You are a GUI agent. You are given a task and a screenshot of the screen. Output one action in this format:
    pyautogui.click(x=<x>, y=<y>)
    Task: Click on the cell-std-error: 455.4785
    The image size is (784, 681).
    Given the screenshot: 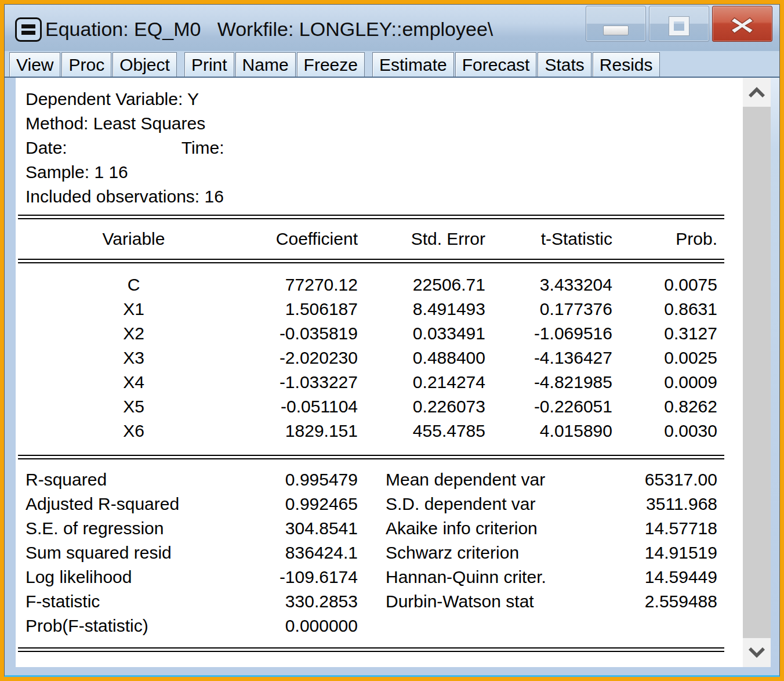 What is the action you would take?
    pyautogui.click(x=422, y=431)
    